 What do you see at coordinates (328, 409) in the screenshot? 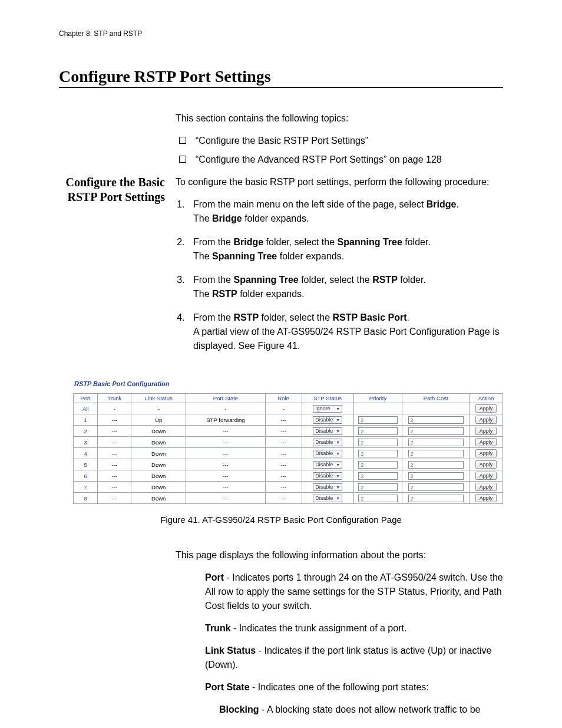
I see `stp-status-select: Ignore▼` at bounding box center [328, 409].